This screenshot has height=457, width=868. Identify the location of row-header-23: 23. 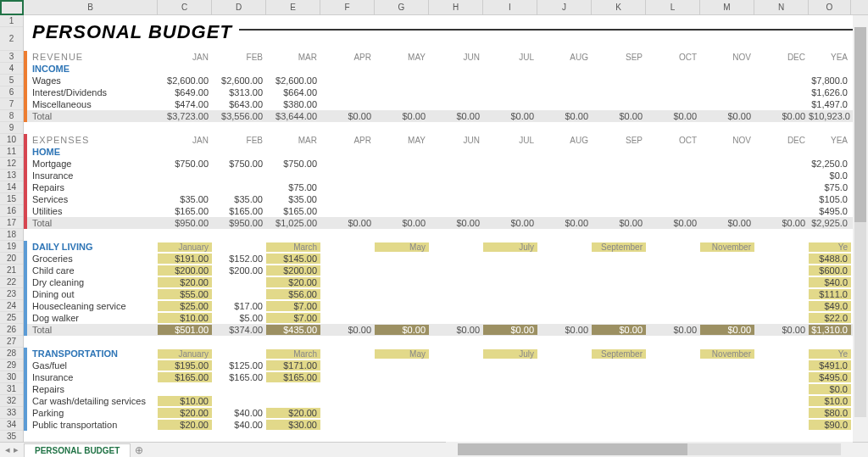
(12, 294).